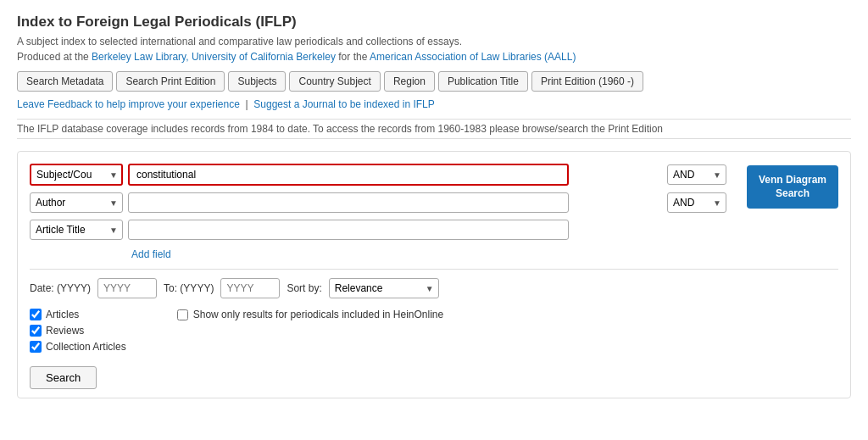 The height and width of the screenshot is (440, 868). Describe the element at coordinates (434, 81) in the screenshot. I see `tabs-bar: Search Metadata Search Print Edition Sub…` at that location.